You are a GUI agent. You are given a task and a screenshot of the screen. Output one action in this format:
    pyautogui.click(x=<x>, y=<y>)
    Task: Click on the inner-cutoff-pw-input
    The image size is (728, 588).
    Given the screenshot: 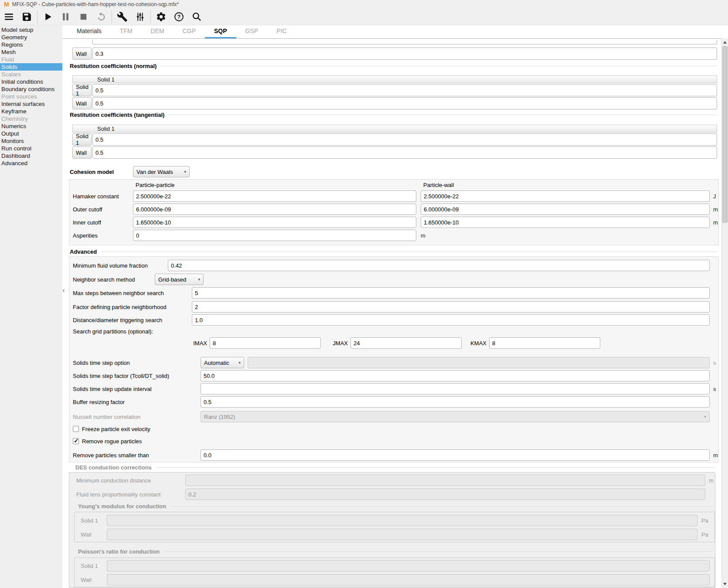 What is the action you would take?
    pyautogui.click(x=565, y=222)
    